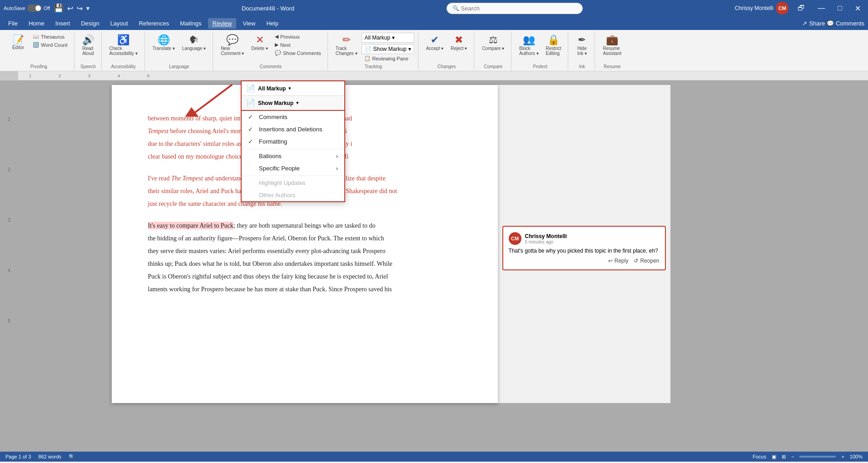 The height and width of the screenshot is (463, 868). What do you see at coordinates (191, 24) in the screenshot?
I see `menu-mailings: Mailings` at bounding box center [191, 24].